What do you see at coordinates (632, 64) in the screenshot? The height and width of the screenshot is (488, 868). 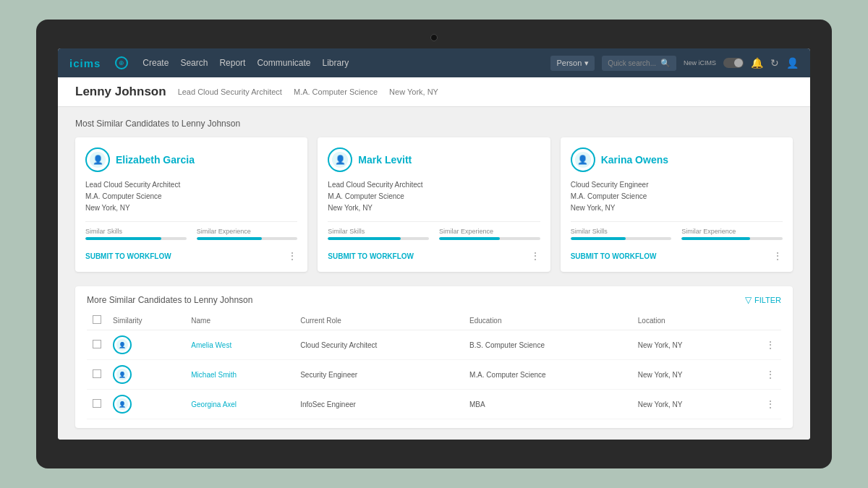 I see `search-placeholder: Quick search...` at bounding box center [632, 64].